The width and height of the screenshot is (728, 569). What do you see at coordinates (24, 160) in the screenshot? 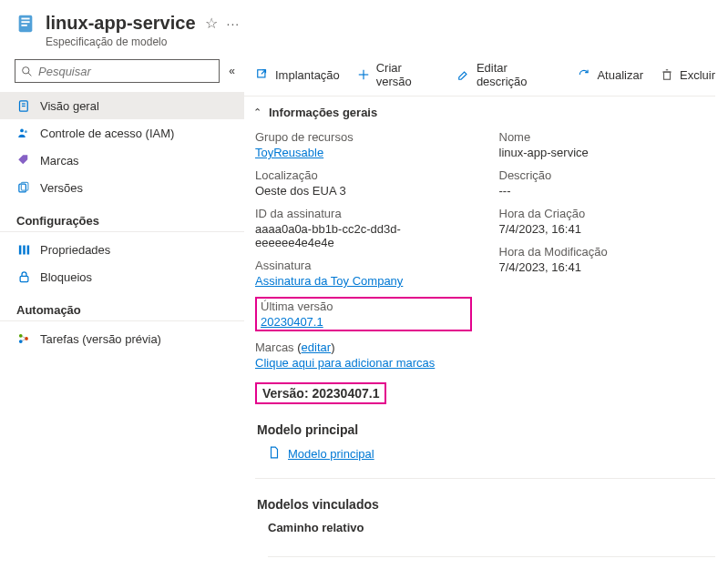
I see `tag-icon` at bounding box center [24, 160].